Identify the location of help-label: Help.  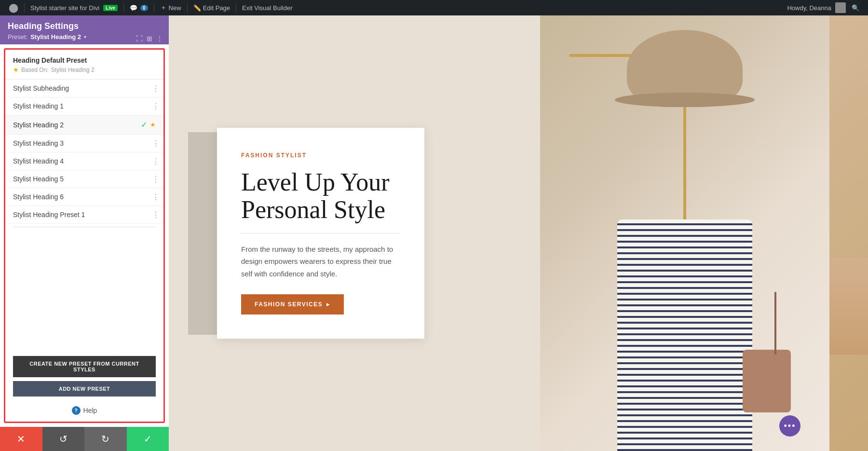
(91, 410).